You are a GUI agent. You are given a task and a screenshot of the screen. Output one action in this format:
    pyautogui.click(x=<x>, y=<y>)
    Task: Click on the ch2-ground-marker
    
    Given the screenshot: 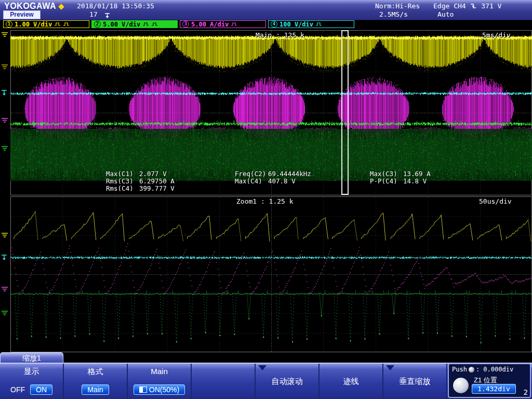 What is the action you would take?
    pyautogui.click(x=5, y=149)
    